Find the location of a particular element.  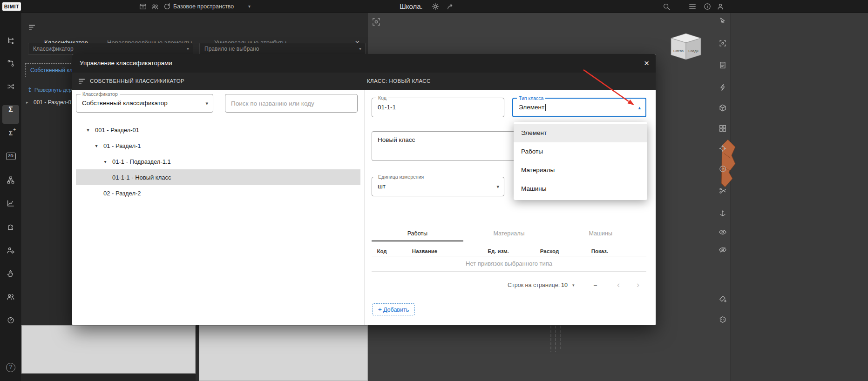

puzzle-icon is located at coordinates (11, 227).